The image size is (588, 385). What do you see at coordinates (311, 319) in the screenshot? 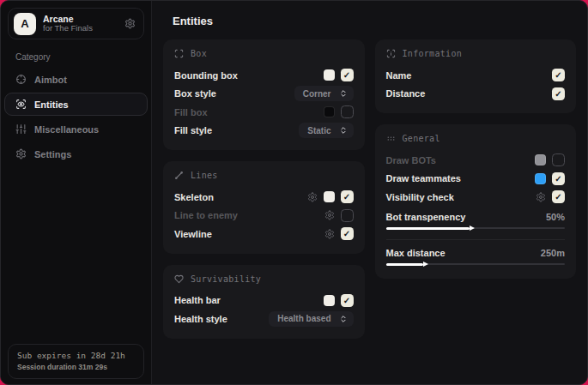
I see `health-style-select: Health based` at bounding box center [311, 319].